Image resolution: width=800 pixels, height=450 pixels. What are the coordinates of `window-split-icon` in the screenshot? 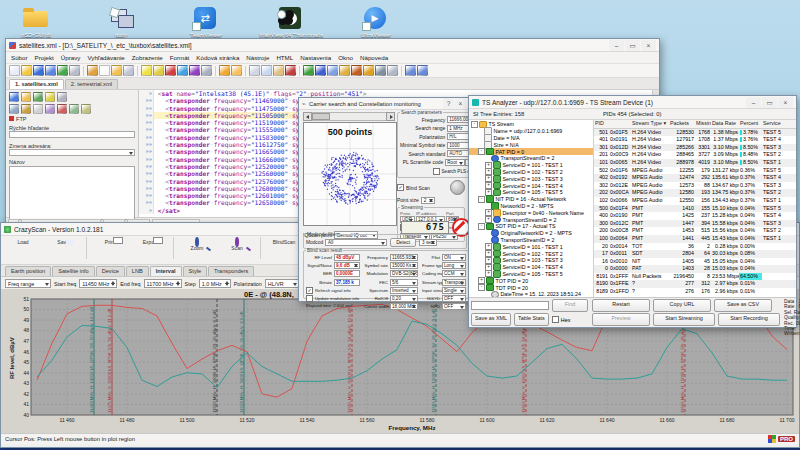 It's located at (392, 70).